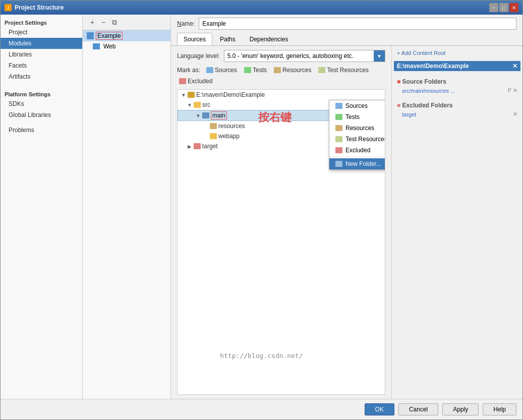 The image size is (523, 420). What do you see at coordinates (248, 70) in the screenshot?
I see `tests-folder-icon` at bounding box center [248, 70].